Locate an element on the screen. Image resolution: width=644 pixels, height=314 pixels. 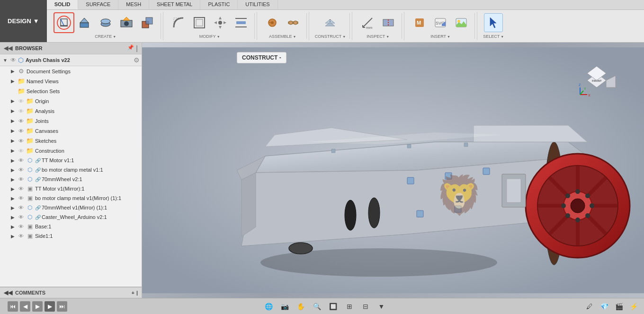
zoom-button: 🔍 is located at coordinates (317, 306).